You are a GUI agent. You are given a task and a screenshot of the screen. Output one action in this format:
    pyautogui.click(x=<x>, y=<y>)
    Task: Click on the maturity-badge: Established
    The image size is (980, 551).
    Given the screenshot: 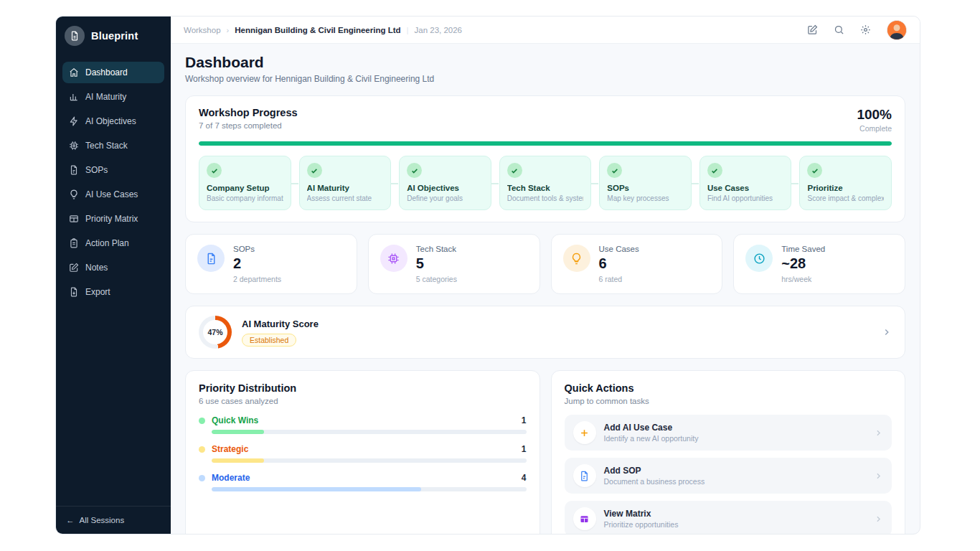 What is the action you would take?
    pyautogui.click(x=269, y=340)
    